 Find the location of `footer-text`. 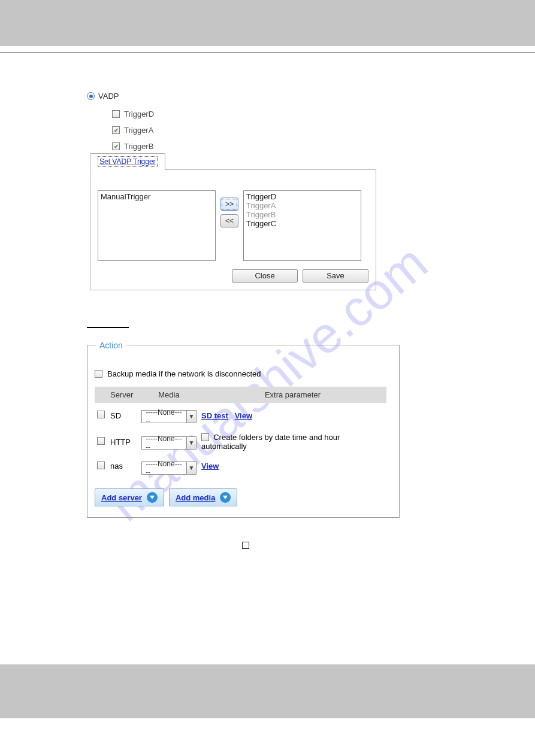

footer-text is located at coordinates (246, 546).